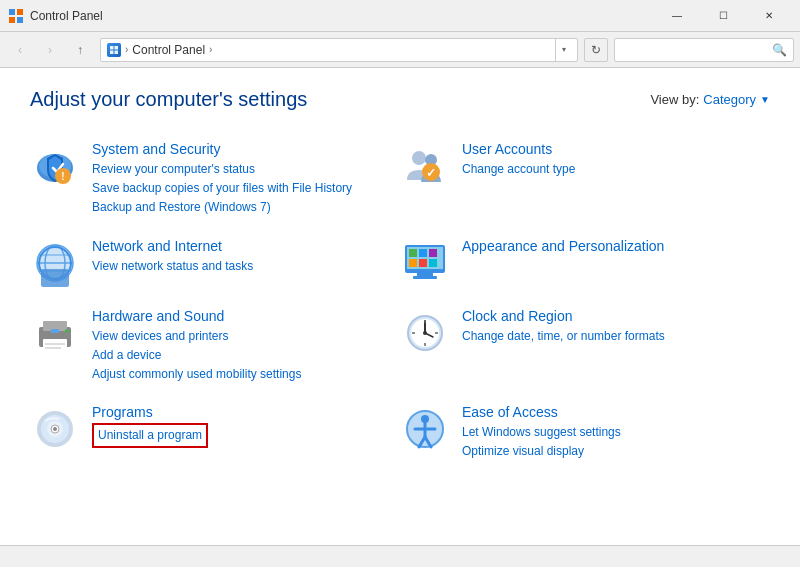  What do you see at coordinates (331, 50) in the screenshot?
I see `address-content: › Control Panel ›` at bounding box center [331, 50].